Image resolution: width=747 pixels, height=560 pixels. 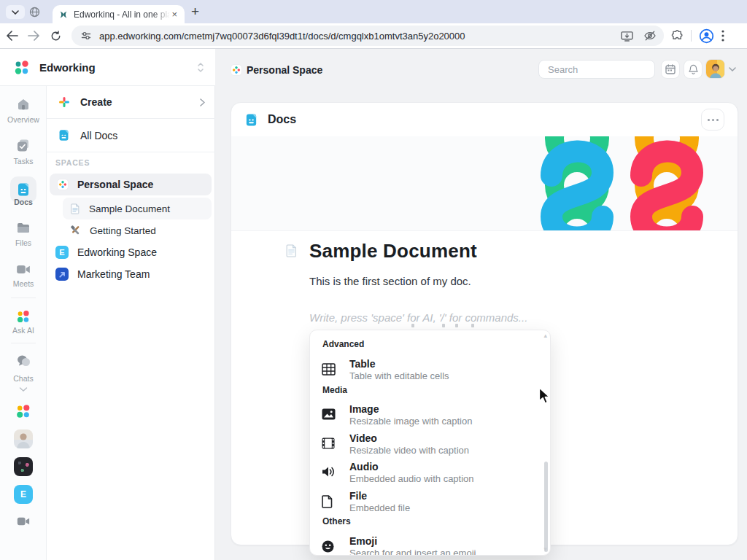 What do you see at coordinates (201, 67) in the screenshot?
I see `workspace-switcher-icon` at bounding box center [201, 67].